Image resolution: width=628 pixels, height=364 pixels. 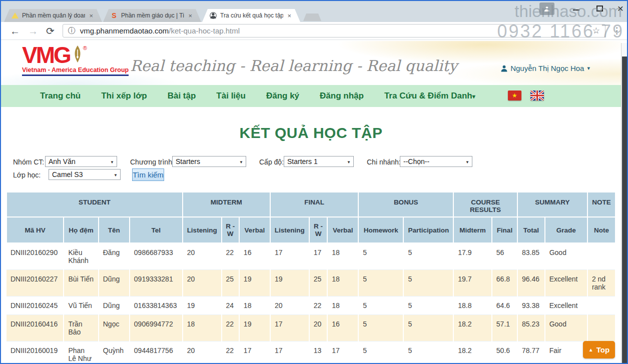 What do you see at coordinates (283, 96) in the screenshot?
I see `nav-item-register: Đăng ký` at bounding box center [283, 96].